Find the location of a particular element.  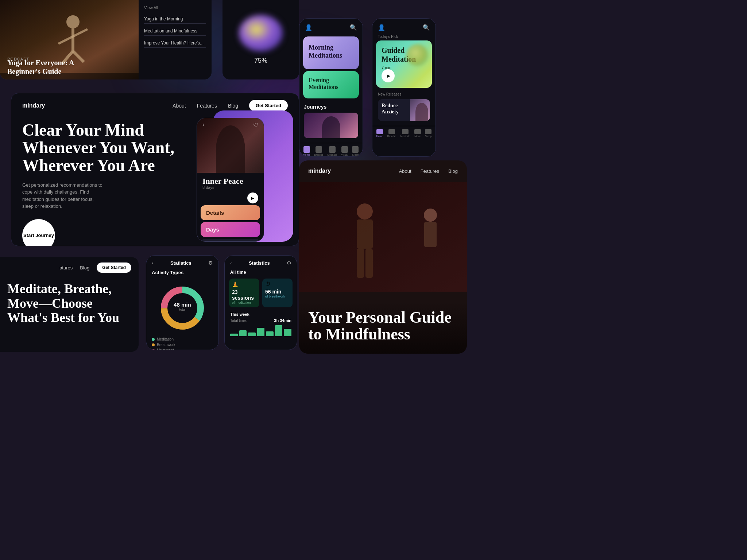

favorite-icon: ♡ is located at coordinates (256, 125).